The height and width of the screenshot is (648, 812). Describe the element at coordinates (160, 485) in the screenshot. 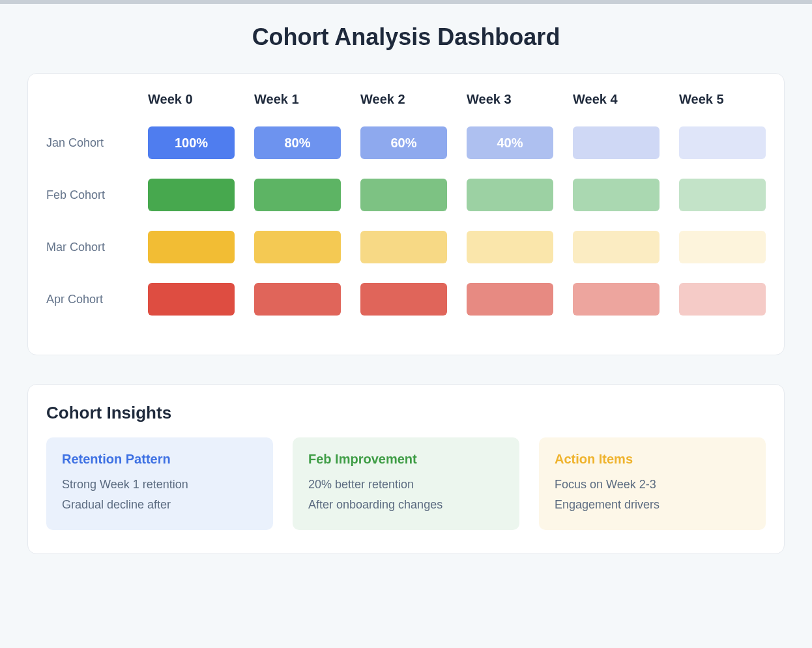

I see `insight-line: Strong Week 1 retention` at that location.